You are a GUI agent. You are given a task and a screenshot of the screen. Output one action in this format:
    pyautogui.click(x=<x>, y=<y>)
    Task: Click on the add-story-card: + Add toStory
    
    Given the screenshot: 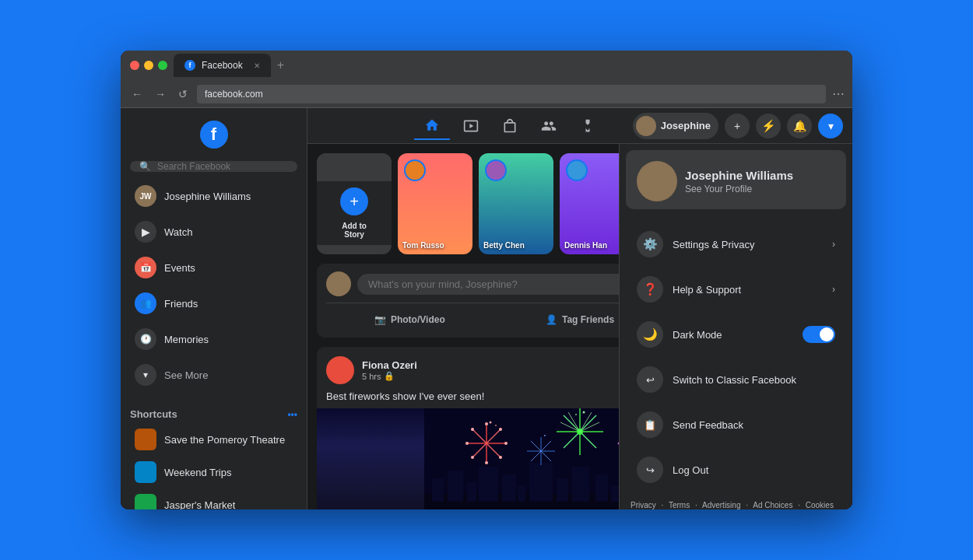 What is the action you would take?
    pyautogui.click(x=354, y=204)
    